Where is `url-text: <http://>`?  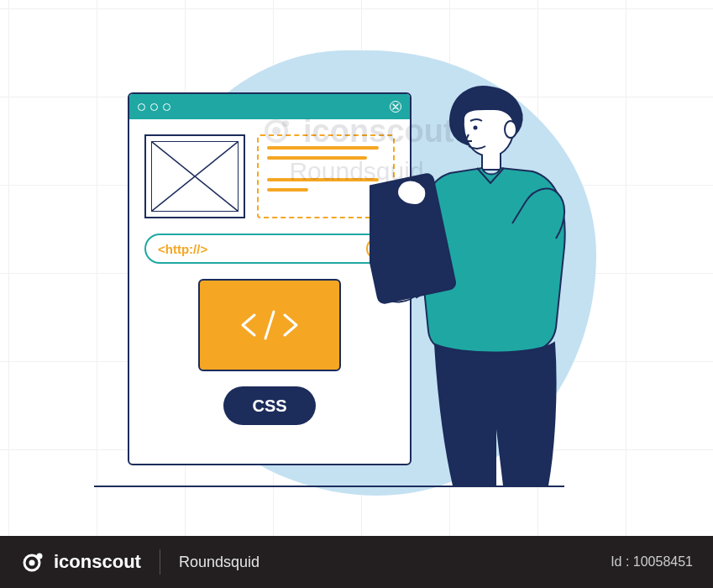
url-text: <http://> is located at coordinates (183, 249).